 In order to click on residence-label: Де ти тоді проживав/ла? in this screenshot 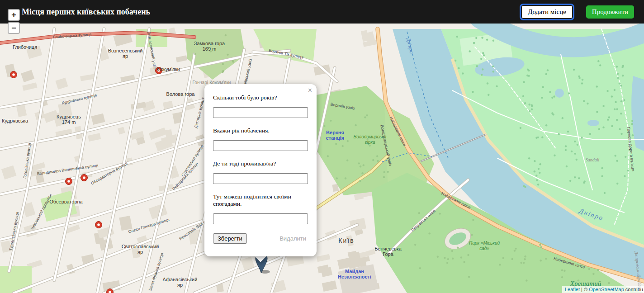, I will do `click(260, 164)`.